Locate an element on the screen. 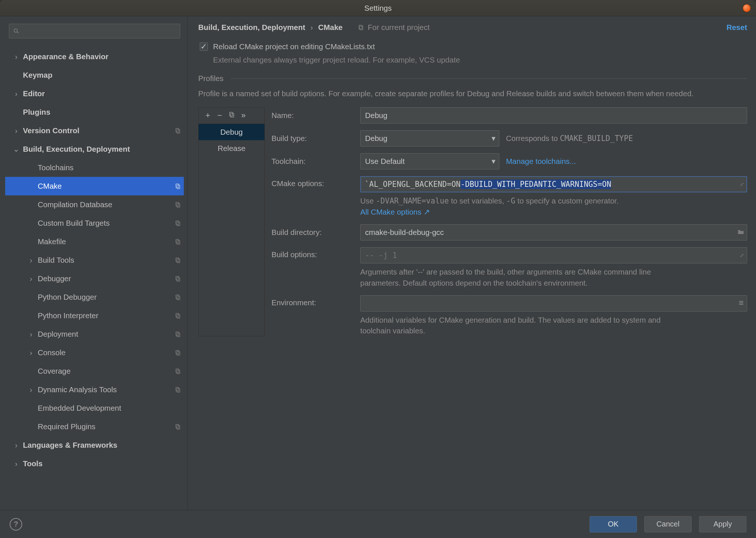 This screenshot has height=538, width=756. reset-button: Reset is located at coordinates (737, 27).